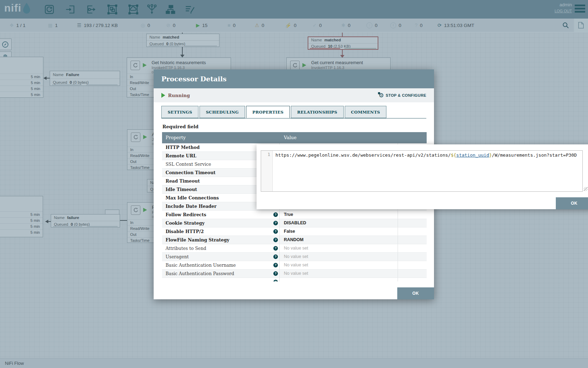  I want to click on editor-ok-button: OK, so click(572, 203).